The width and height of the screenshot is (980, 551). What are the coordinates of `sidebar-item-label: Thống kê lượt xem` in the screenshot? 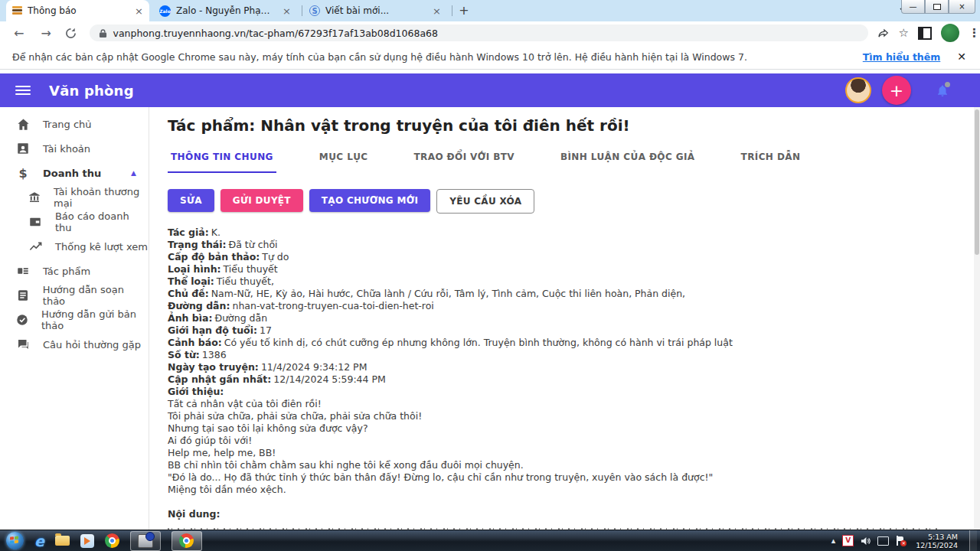 It's located at (101, 246).